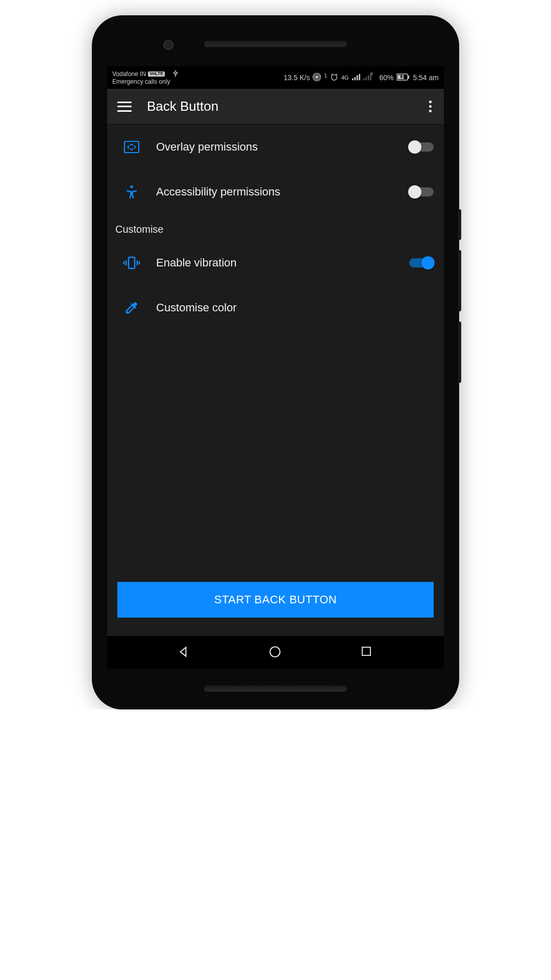 This screenshot has width=551, height=980. What do you see at coordinates (276, 689) in the screenshot?
I see `phone-speaker-bottom` at bounding box center [276, 689].